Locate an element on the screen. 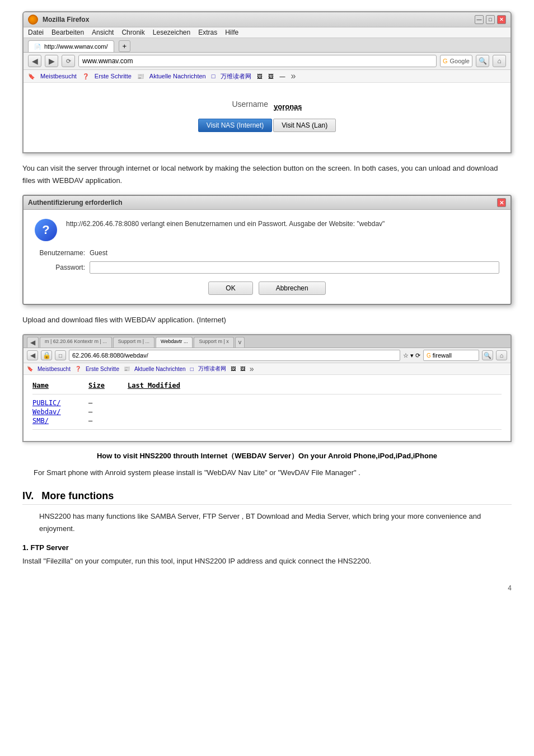  row-public-size: – is located at coordinates (102, 403).